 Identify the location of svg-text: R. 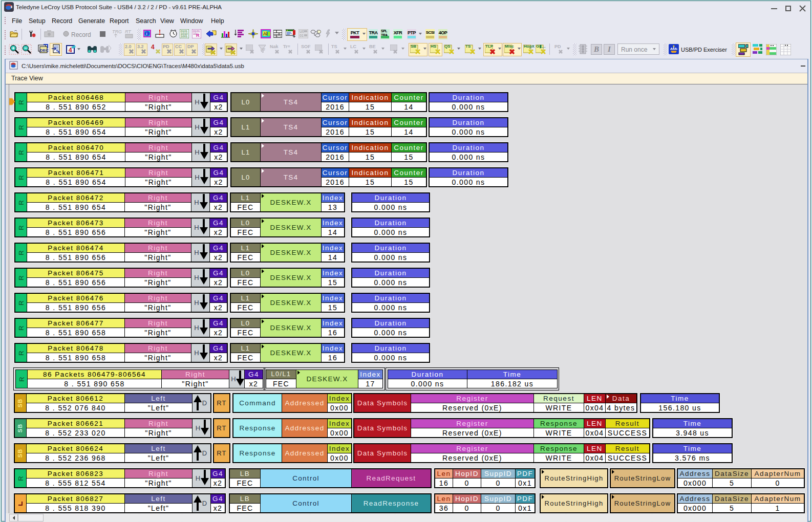
(198, 35).